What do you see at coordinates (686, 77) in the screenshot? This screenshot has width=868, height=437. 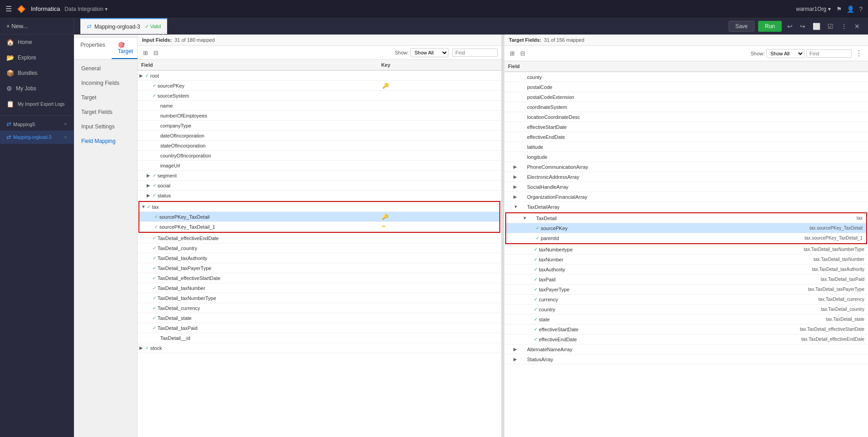 I see `target-row: county` at bounding box center [686, 77].